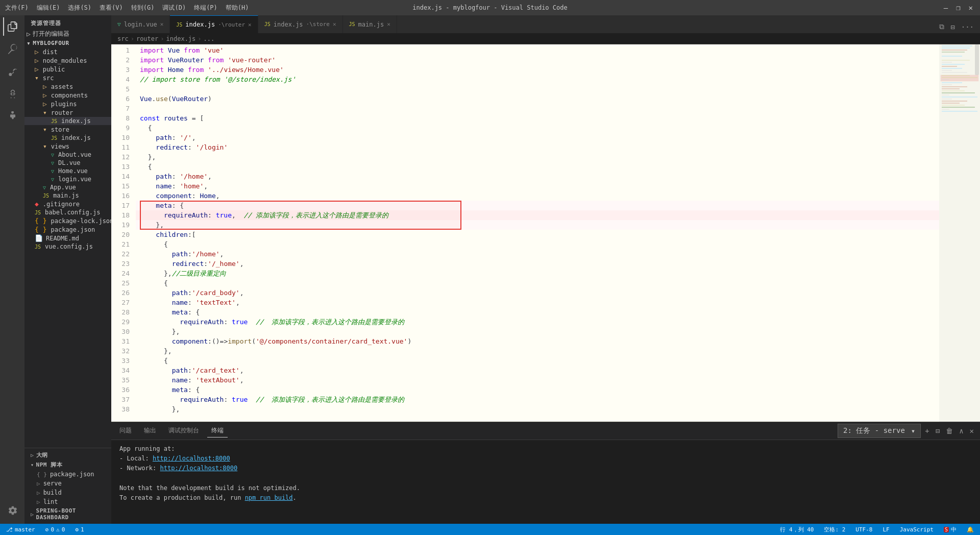 The height and width of the screenshot is (535, 980). What do you see at coordinates (12, 27) in the screenshot?
I see `activity-explorer` at bounding box center [12, 27].